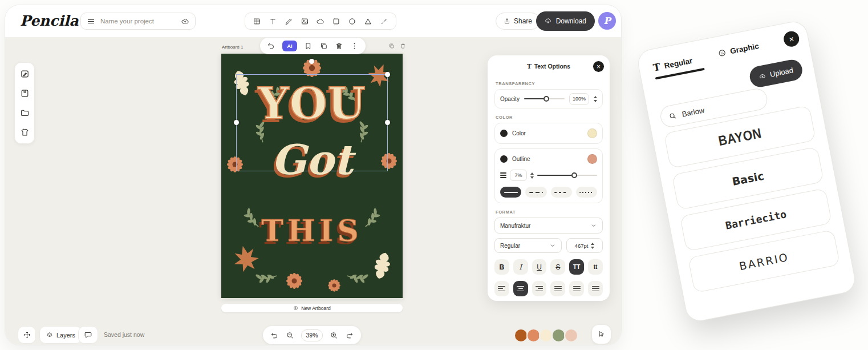 The height and width of the screenshot is (350, 868). Describe the element at coordinates (138, 21) in the screenshot. I see `project-name-input` at that location.